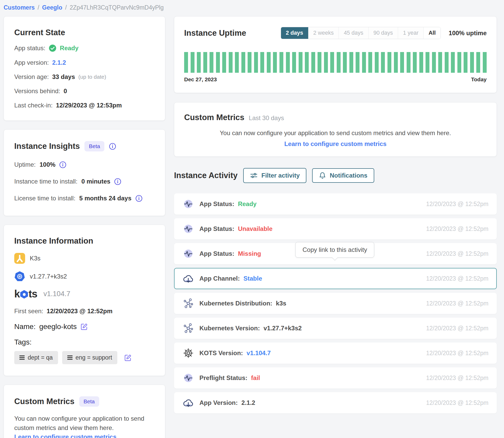  I want to click on last-checkin-label: Last check-in:, so click(33, 105).